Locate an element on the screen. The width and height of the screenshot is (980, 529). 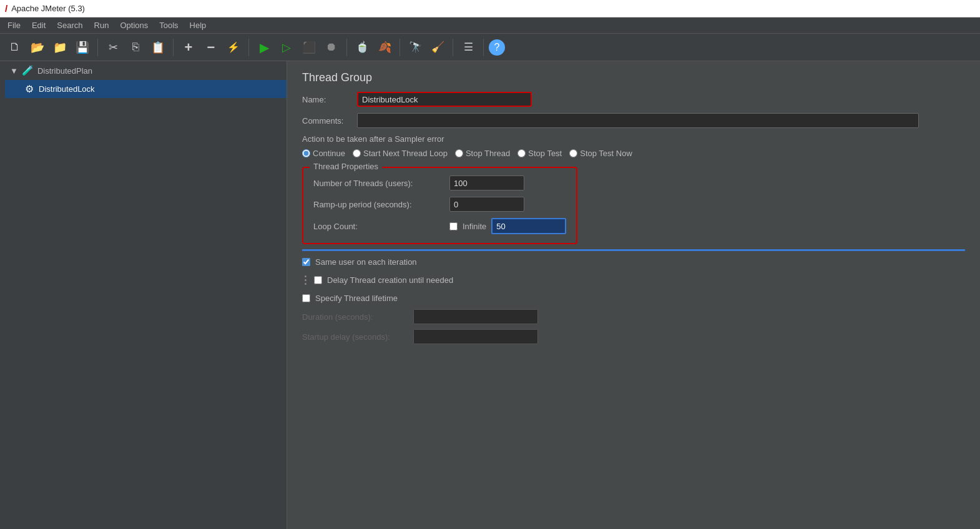
spacer is located at coordinates (634, 290).